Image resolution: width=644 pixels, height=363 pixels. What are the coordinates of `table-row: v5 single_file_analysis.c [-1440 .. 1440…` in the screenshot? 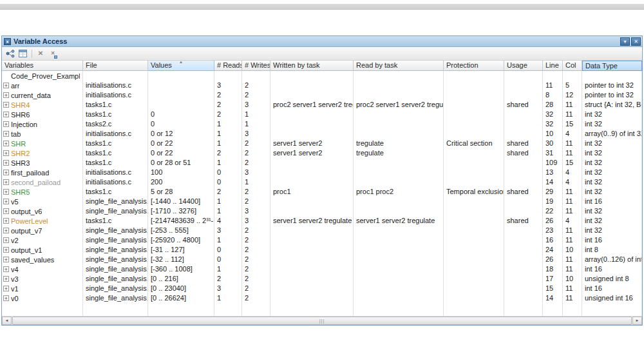 It's located at (322, 201).